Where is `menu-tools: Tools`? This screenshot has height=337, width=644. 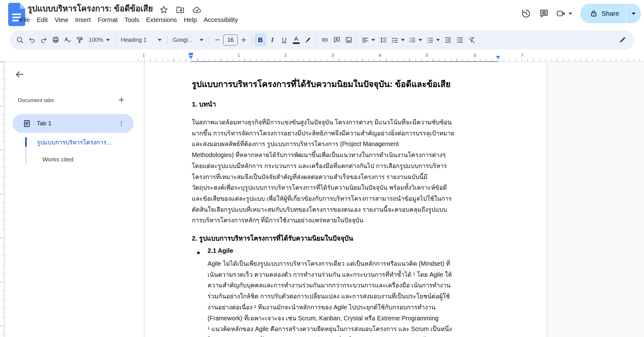
menu-tools: Tools is located at coordinates (132, 20).